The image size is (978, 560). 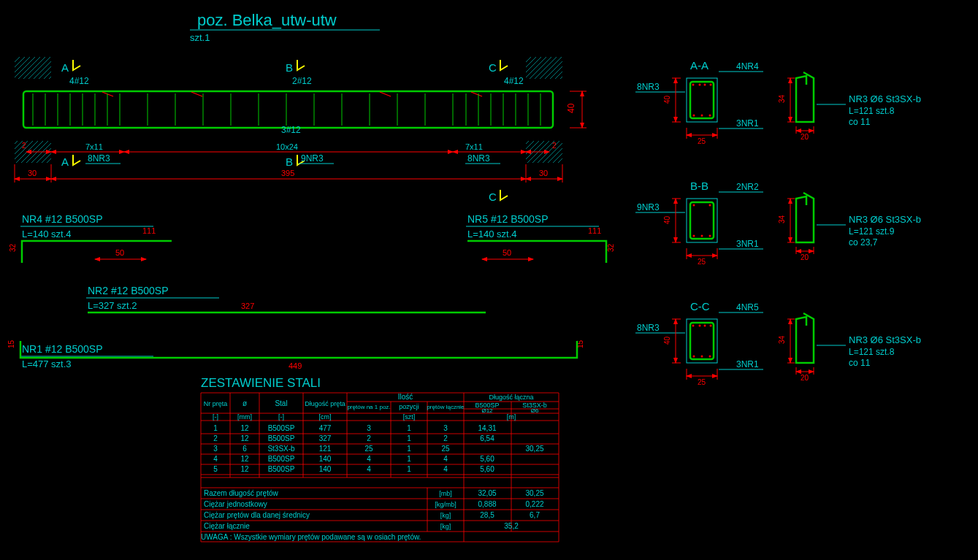 I want to click on stirrup-bb-w: 20, so click(x=805, y=257).